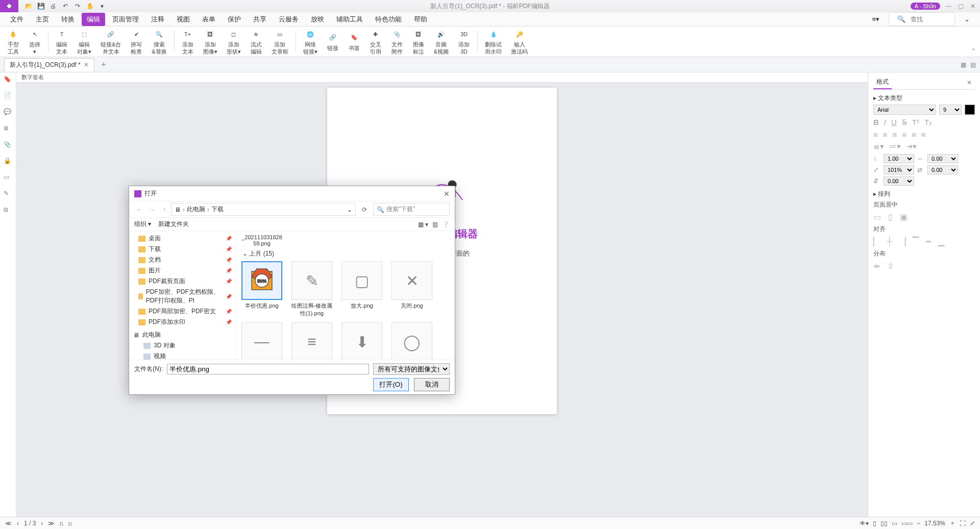 This screenshot has width=980, height=529. Describe the element at coordinates (350, 210) in the screenshot. I see `path-dropdown-icon: ⌄` at that location.